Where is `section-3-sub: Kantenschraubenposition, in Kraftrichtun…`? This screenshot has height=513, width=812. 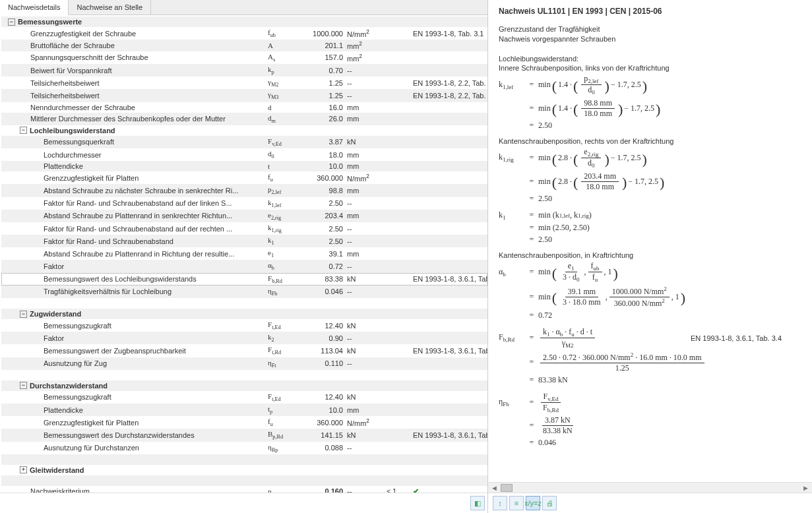 section-3-sub: Kantenschraubenposition, in Kraftrichtun… is located at coordinates (650, 255).